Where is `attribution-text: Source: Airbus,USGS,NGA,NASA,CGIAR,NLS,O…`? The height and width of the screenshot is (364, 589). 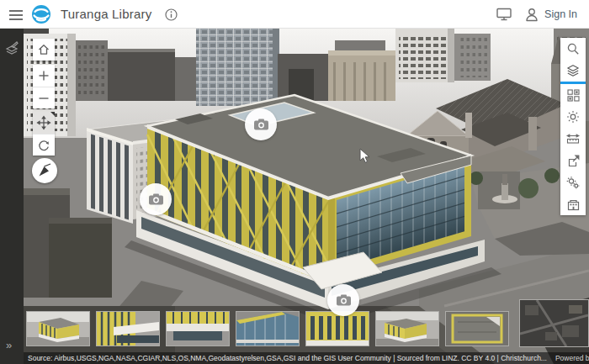
attribution-text: Source: Airbus,USGS,NGA,NASA,CGIAR,NLS,O… is located at coordinates (288, 358).